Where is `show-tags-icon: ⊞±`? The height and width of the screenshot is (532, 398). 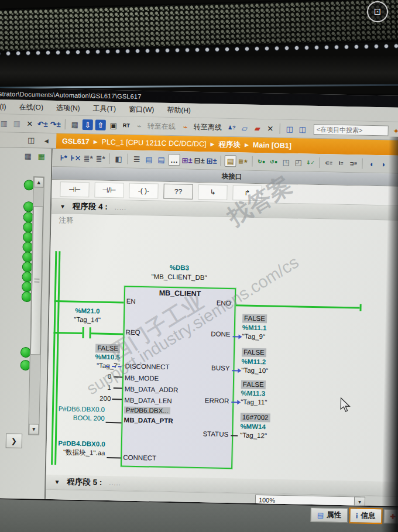
show-tags-icon: ⊞± is located at coordinates (211, 160).